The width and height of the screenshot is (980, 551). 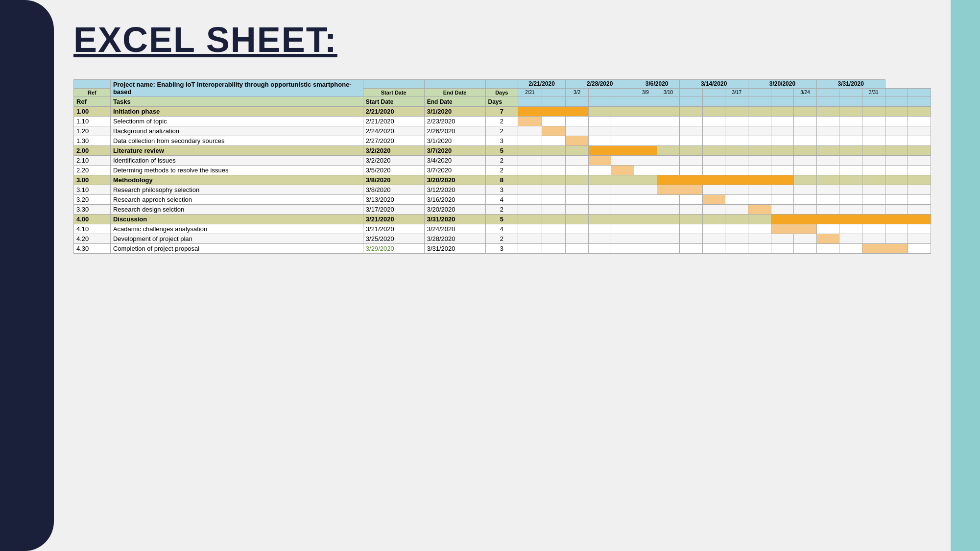 What do you see at coordinates (502, 229) in the screenshot?
I see `days-4-10: 4` at bounding box center [502, 229].